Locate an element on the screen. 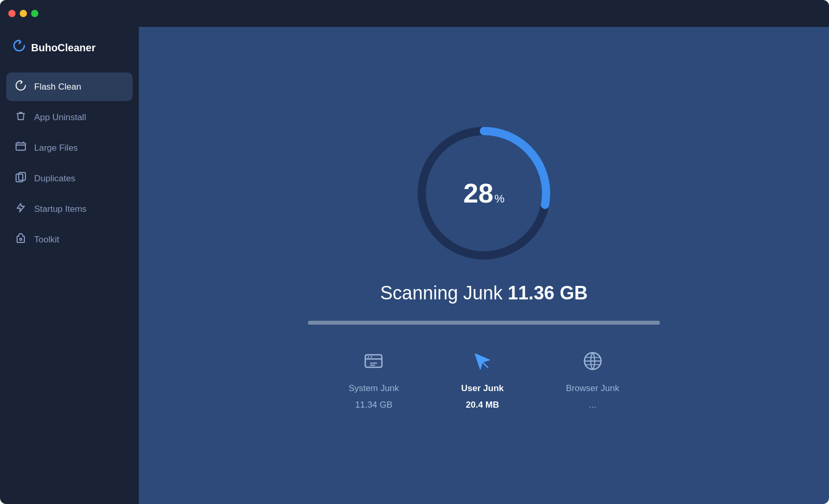 This screenshot has width=829, height=504. close-button is located at coordinates (12, 13).